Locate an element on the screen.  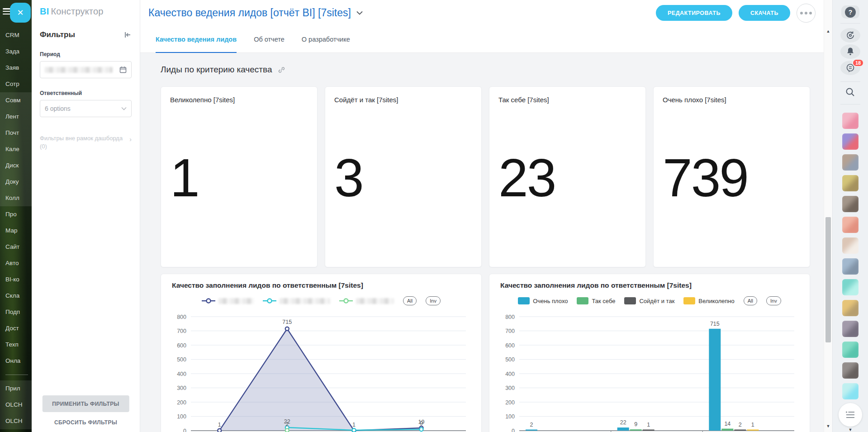
section-link-icon is located at coordinates (281, 70).